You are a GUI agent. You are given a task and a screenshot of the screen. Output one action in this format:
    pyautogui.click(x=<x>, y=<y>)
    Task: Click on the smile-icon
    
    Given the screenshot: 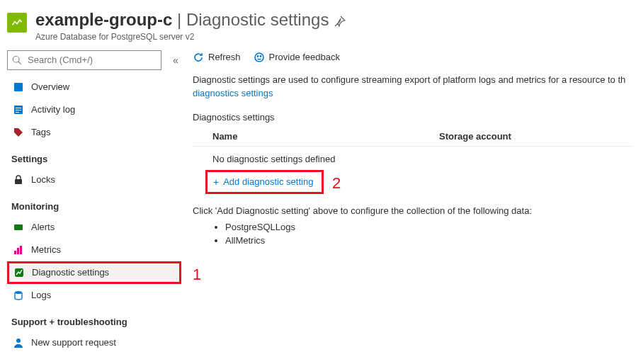 What is the action you would take?
    pyautogui.click(x=259, y=57)
    